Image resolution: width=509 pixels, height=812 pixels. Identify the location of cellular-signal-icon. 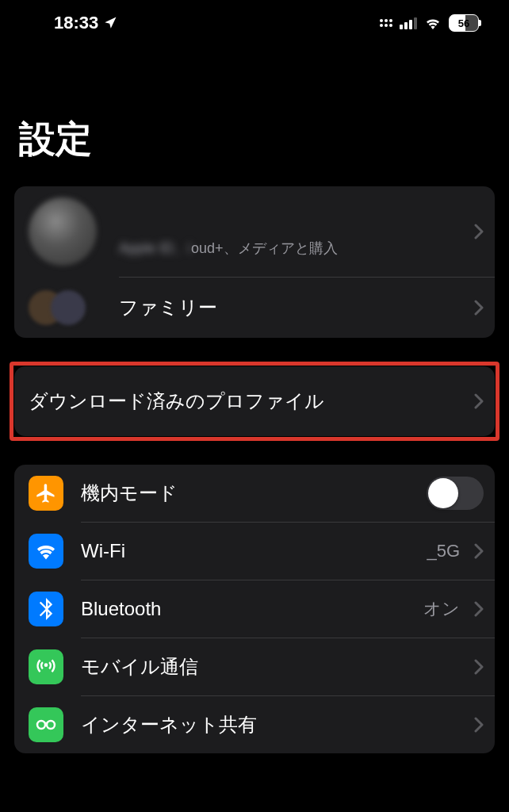
(408, 23).